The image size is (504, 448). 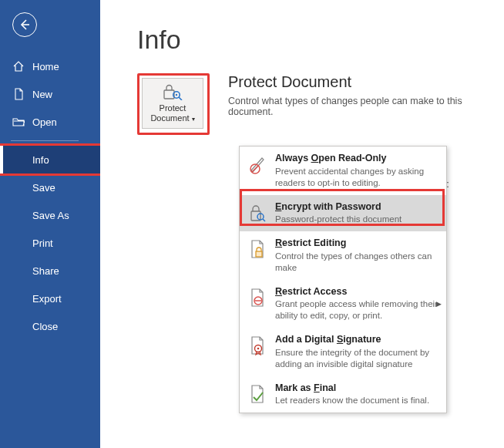 What do you see at coordinates (343, 395) in the screenshot?
I see `menu-item-mark-final: Mark as Final Let readers know the docum…` at bounding box center [343, 395].